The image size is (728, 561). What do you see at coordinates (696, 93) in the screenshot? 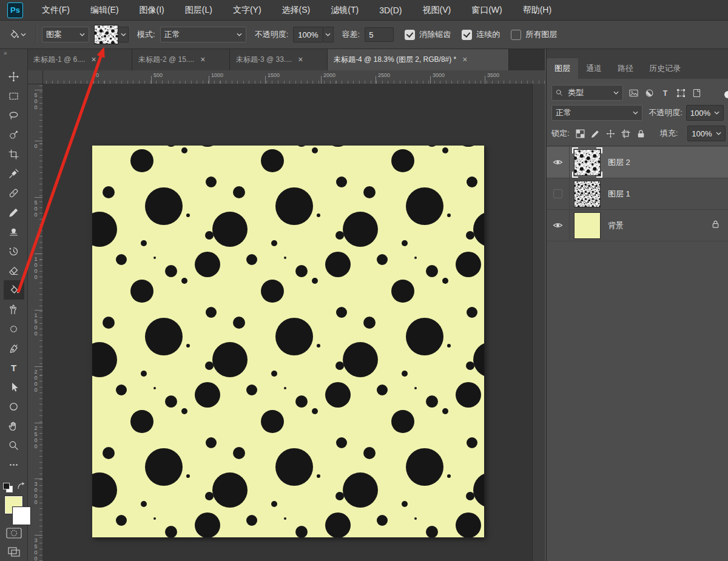
I see `filter-smart-object-icon` at bounding box center [696, 93].